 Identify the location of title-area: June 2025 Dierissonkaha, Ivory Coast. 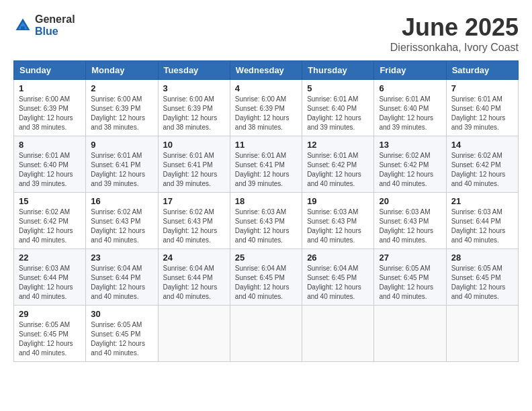
(454, 34).